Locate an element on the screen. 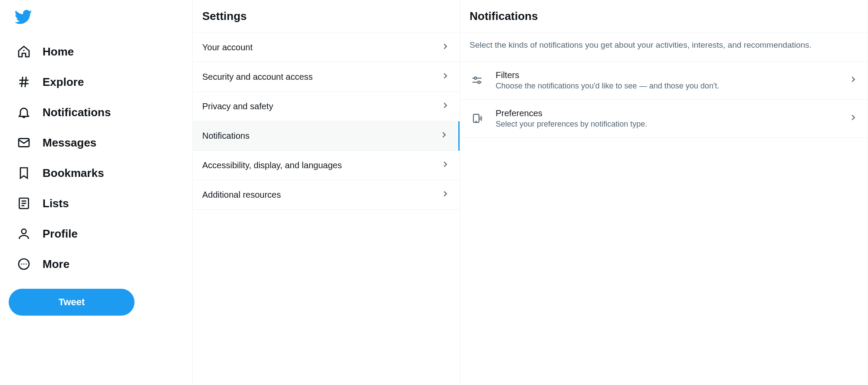 This screenshot has height=385, width=868. settings-item-label: Your account is located at coordinates (227, 48).